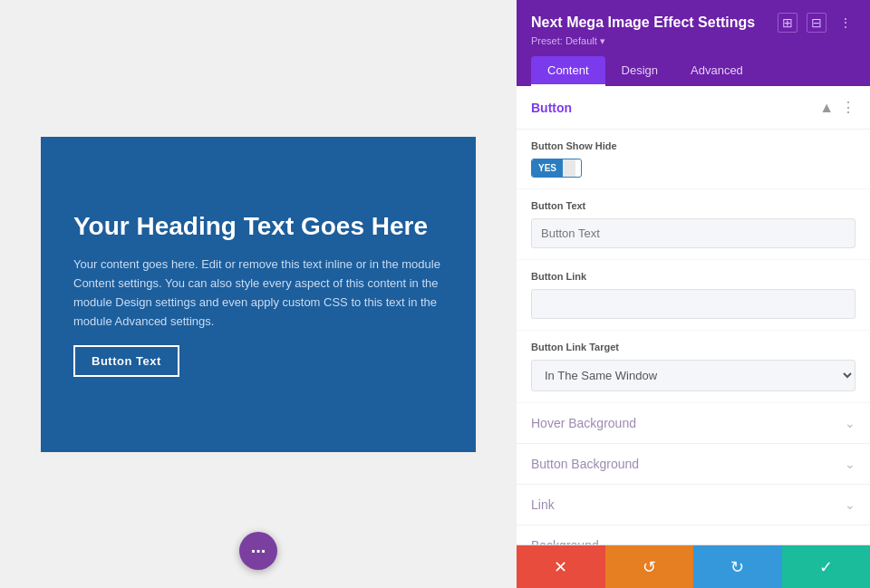 This screenshot has width=870, height=588. I want to click on toggle-switch: YES, so click(556, 169).